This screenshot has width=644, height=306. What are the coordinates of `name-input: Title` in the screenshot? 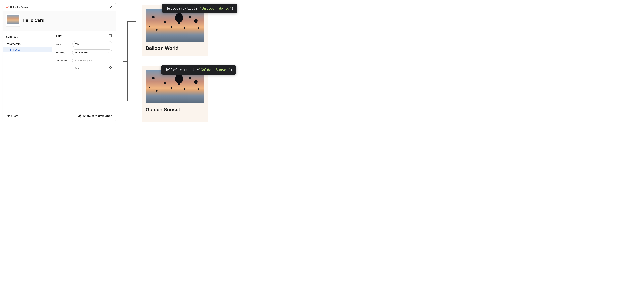 It's located at (92, 44).